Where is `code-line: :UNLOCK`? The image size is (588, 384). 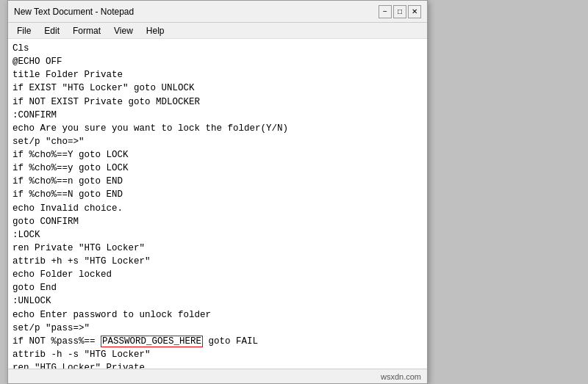
code-line: :UNLOCK is located at coordinates (218, 301).